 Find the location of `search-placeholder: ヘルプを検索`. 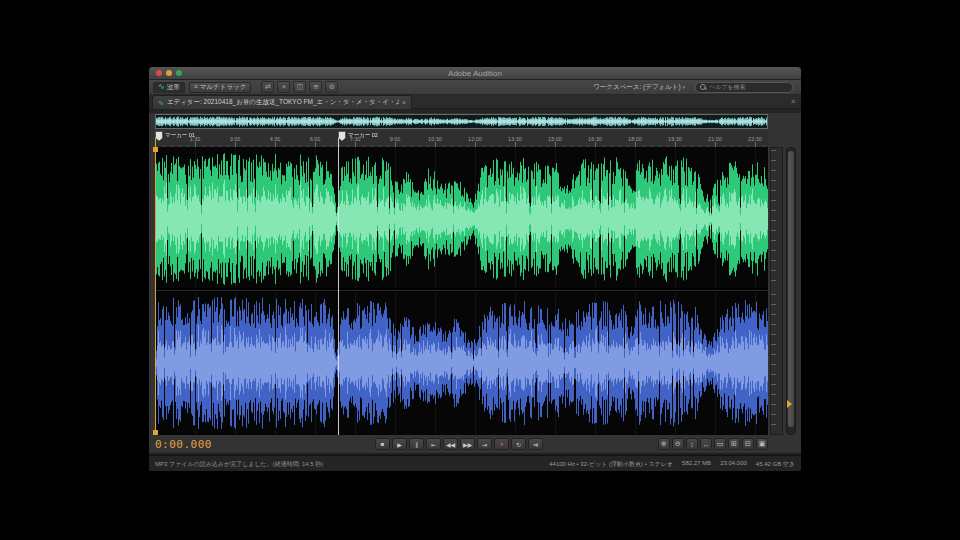

search-placeholder: ヘルプを検索 is located at coordinates (728, 88).